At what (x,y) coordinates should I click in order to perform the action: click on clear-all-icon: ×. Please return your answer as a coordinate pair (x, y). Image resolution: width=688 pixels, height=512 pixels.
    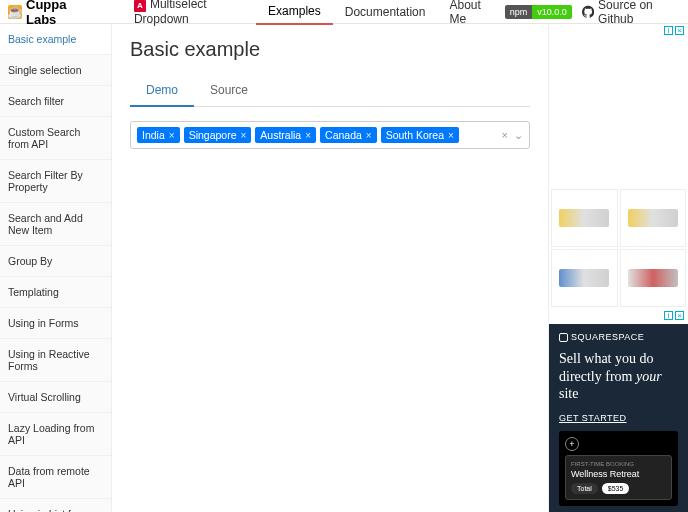
    Looking at the image, I should click on (505, 135).